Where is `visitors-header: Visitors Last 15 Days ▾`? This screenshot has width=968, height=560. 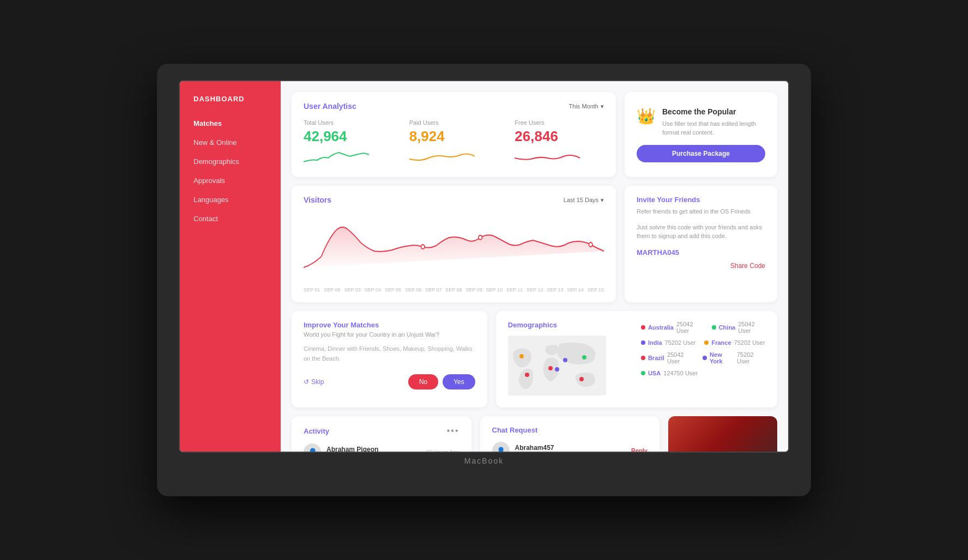 visitors-header: Visitors Last 15 Days ▾ is located at coordinates (453, 200).